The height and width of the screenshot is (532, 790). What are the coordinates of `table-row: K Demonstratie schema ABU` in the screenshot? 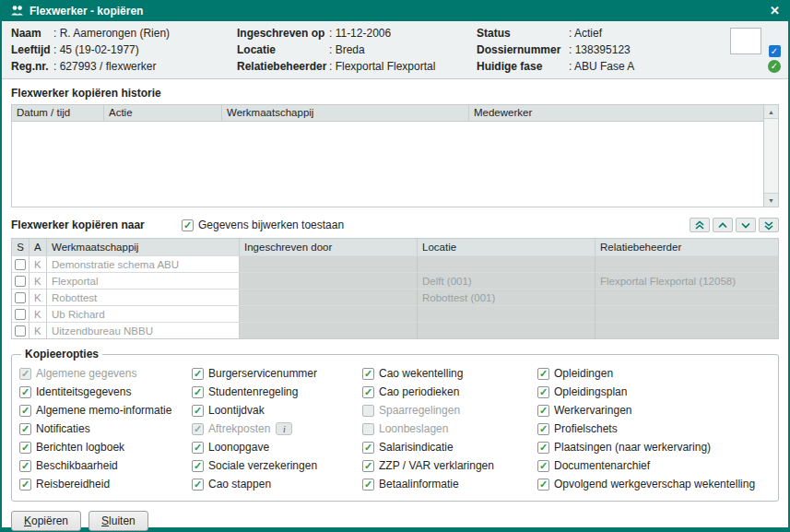 It's located at (395, 264).